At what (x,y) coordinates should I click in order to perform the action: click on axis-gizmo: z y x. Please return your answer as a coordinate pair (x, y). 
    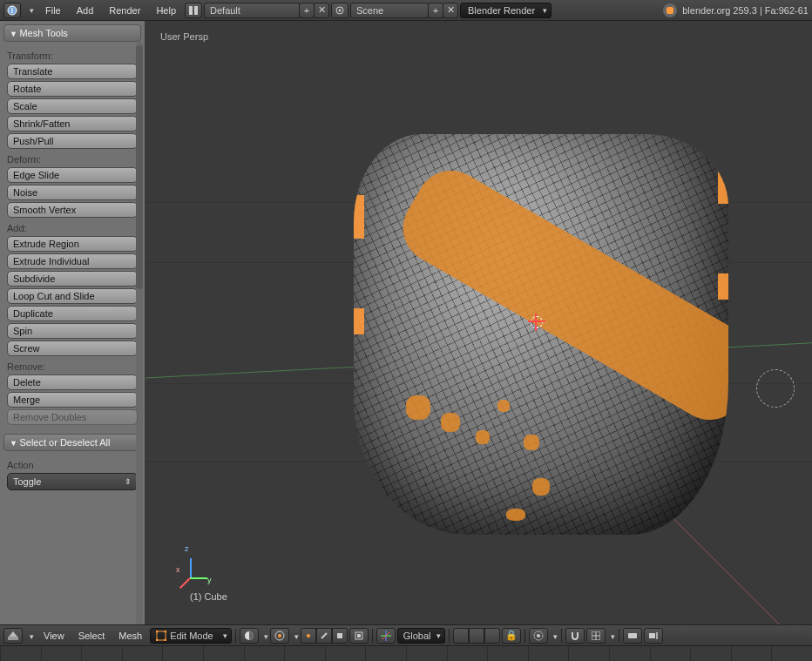
    Looking at the image, I should click on (199, 565).